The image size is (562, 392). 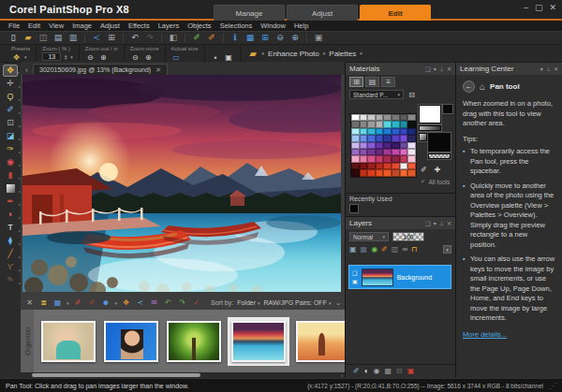 What do you see at coordinates (298, 303) in the screenshot?
I see `raw-jpg-dropdown: RAW/JPG Pairs: OFF▾` at bounding box center [298, 303].